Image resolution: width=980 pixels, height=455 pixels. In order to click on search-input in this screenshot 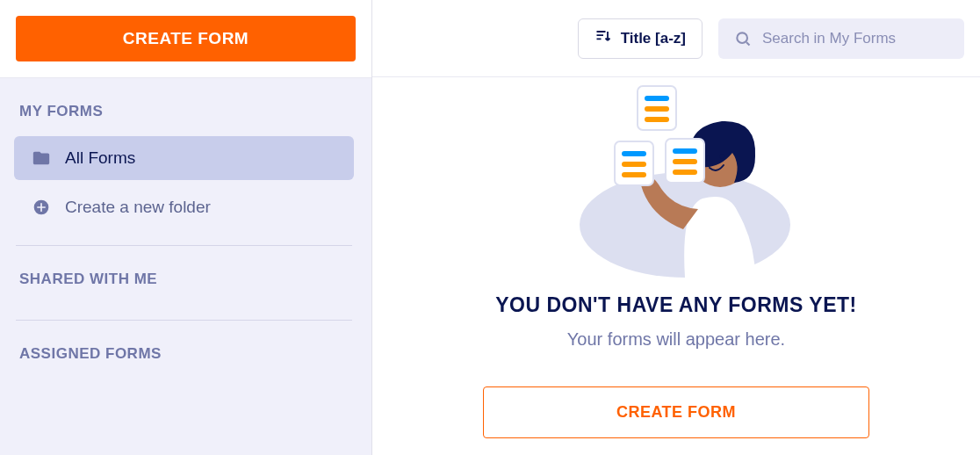, I will do `click(855, 39)`.